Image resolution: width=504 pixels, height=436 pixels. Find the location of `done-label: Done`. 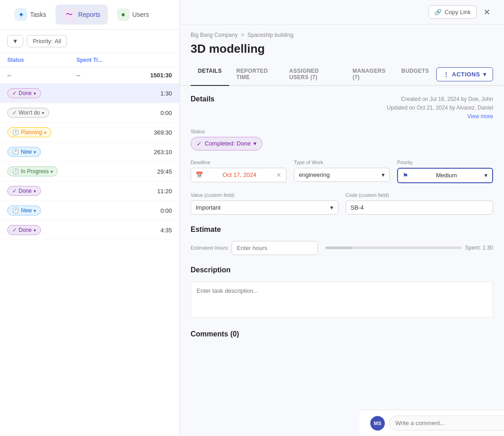

done-label: Done is located at coordinates (25, 93).